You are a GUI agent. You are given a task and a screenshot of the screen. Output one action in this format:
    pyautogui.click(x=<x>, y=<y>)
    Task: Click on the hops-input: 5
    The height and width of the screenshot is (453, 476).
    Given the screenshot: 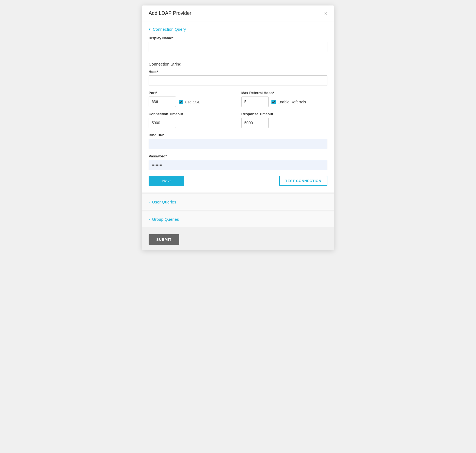 What is the action you would take?
    pyautogui.click(x=255, y=102)
    